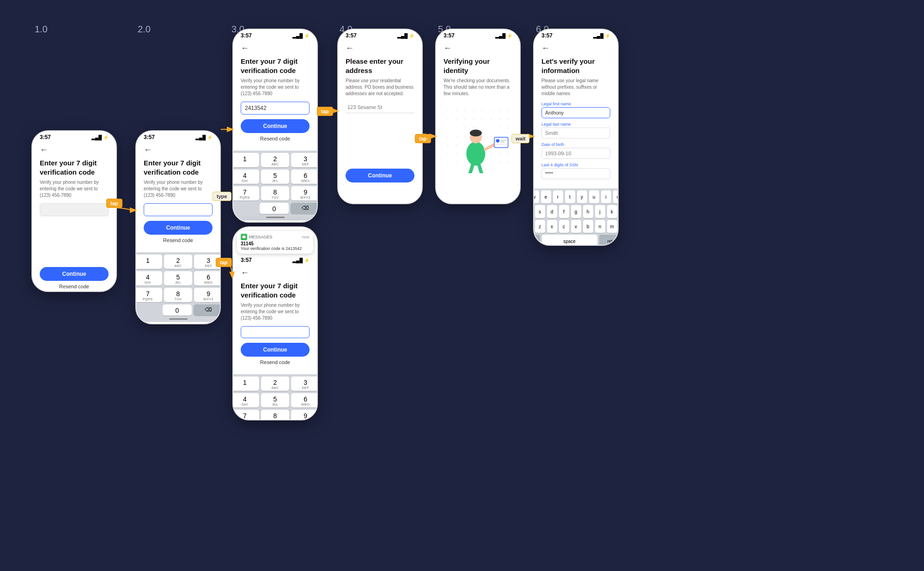 This screenshot has width=924, height=571. Describe the element at coordinates (564, 212) in the screenshot. I see `key-f: f` at that location.